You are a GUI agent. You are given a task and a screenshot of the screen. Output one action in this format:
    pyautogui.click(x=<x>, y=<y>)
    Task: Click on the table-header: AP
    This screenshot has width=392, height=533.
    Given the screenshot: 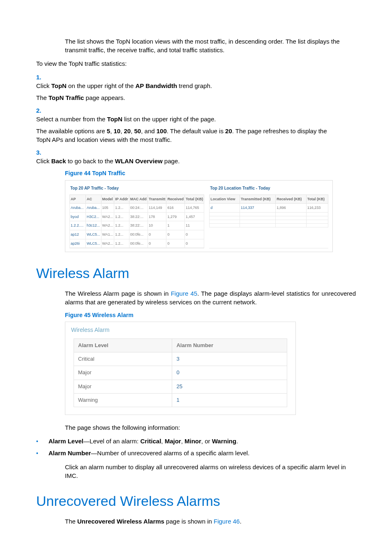 What is the action you would take?
    pyautogui.click(x=78, y=199)
    